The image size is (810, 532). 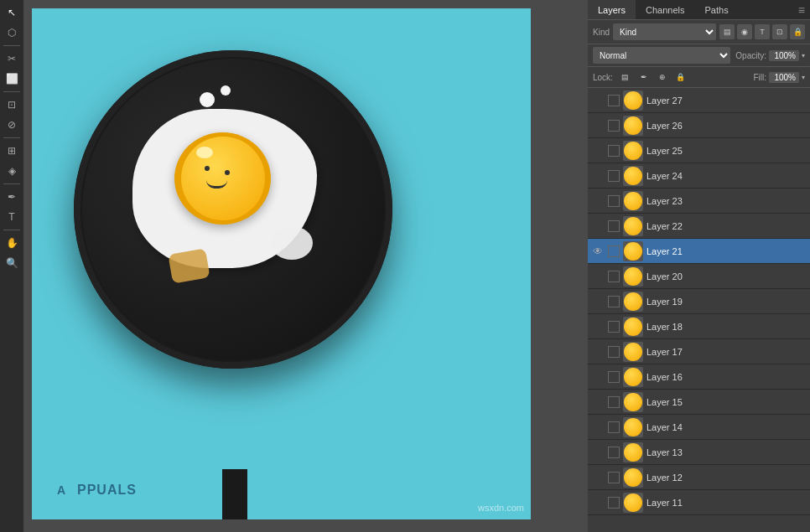 I want to click on tool-shape: ⬡, so click(x=12, y=33).